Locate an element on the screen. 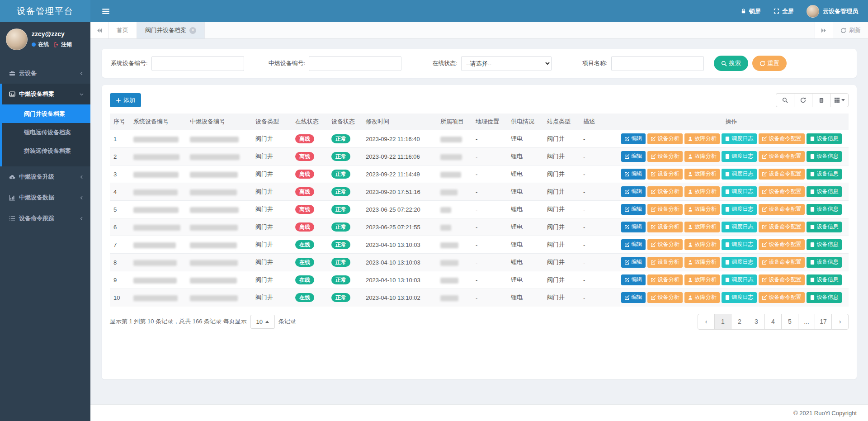 The height and width of the screenshot is (421, 868). page-number-button: 5 is located at coordinates (790, 322).